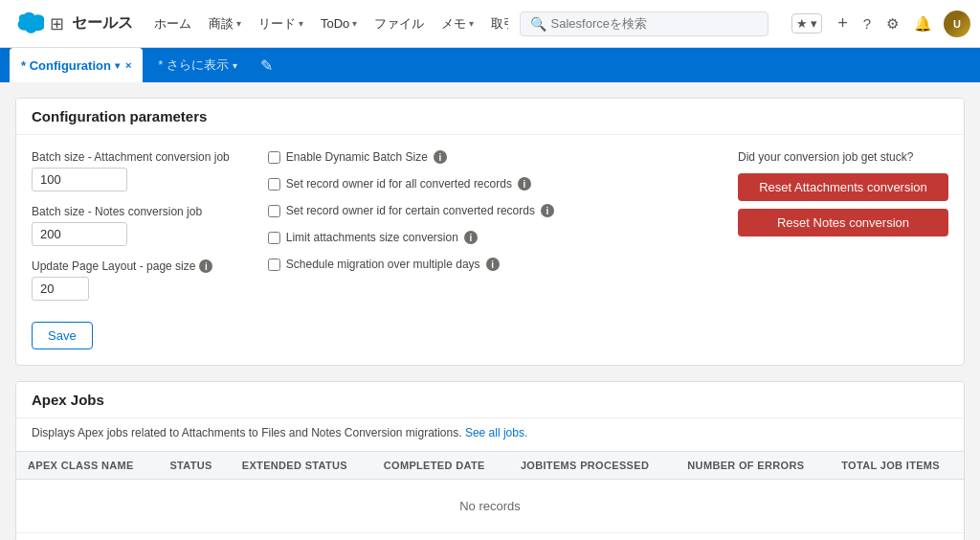  I want to click on nav-menu: ホーム 商談▾ リード▾ ToDo▾ ファイル メモ▾ 取引先▾ 取引先責任者▾…, so click(327, 24).